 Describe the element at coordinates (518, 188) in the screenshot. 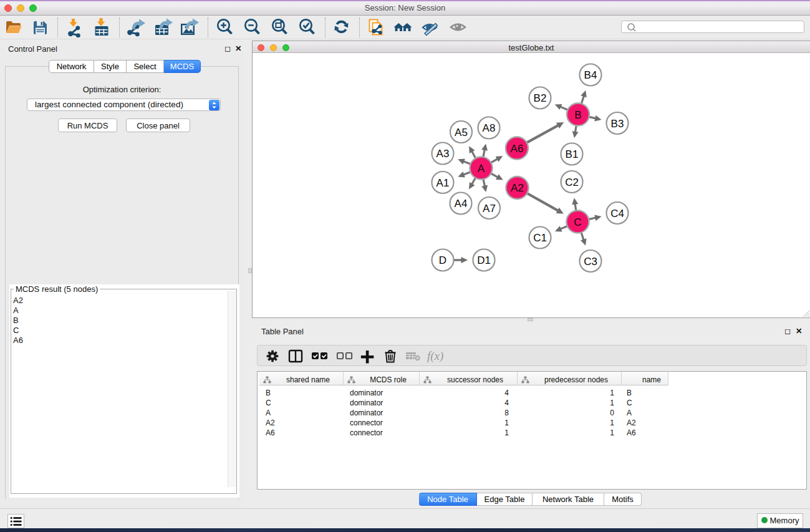

I see `svg-text: A2` at that location.